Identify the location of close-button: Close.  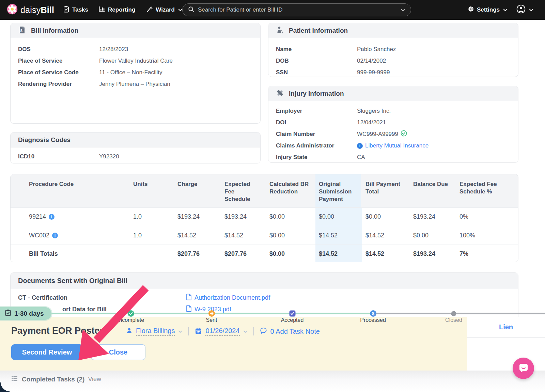
(118, 352).